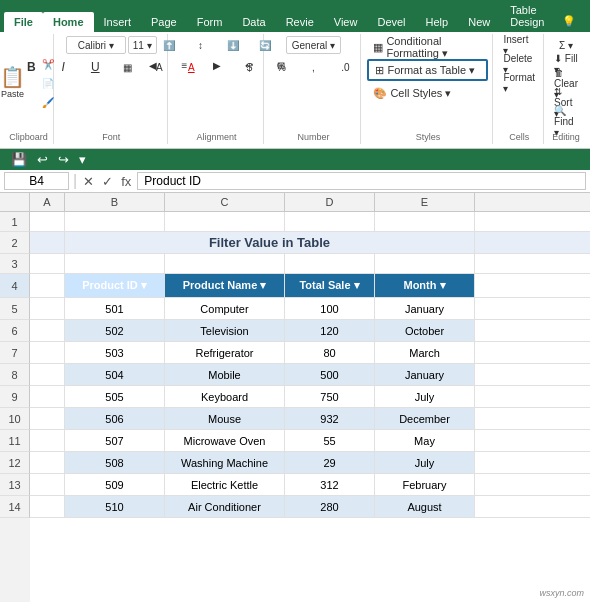 The image size is (590, 602). I want to click on cell-a10, so click(48, 418).